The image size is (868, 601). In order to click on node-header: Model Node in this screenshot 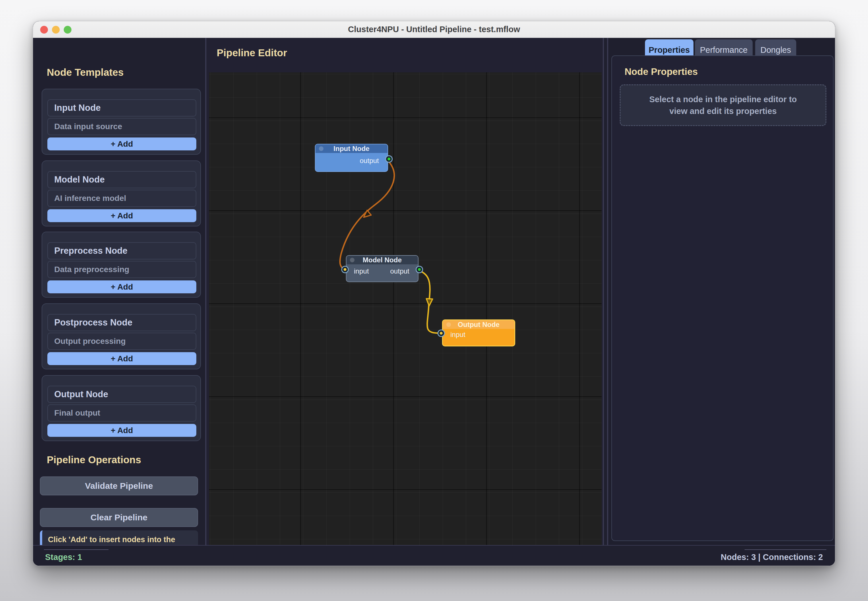, I will do `click(382, 260)`.